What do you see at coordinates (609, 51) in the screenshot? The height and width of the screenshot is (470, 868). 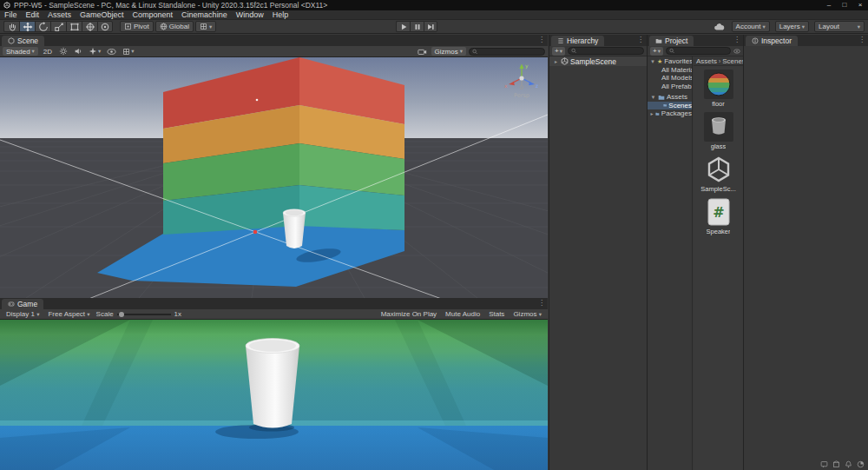 I see `hierarchy-search-input` at bounding box center [609, 51].